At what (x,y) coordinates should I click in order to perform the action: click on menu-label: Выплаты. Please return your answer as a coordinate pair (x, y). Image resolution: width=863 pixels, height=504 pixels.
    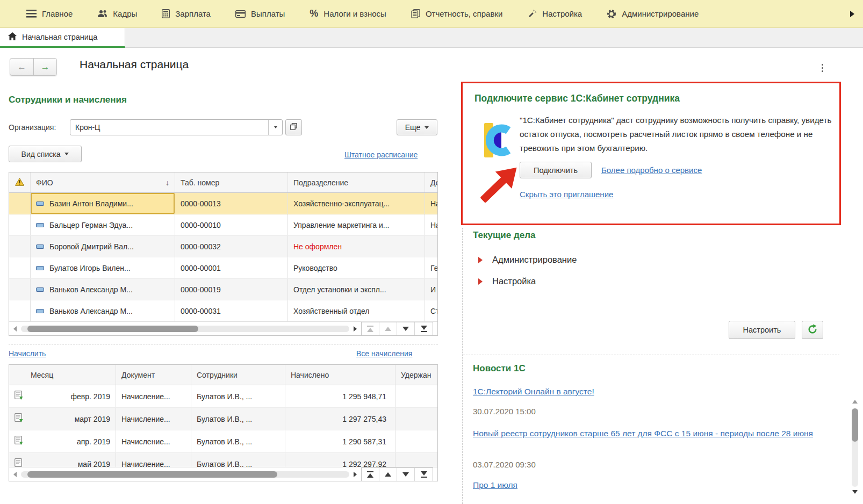
    Looking at the image, I should click on (268, 14).